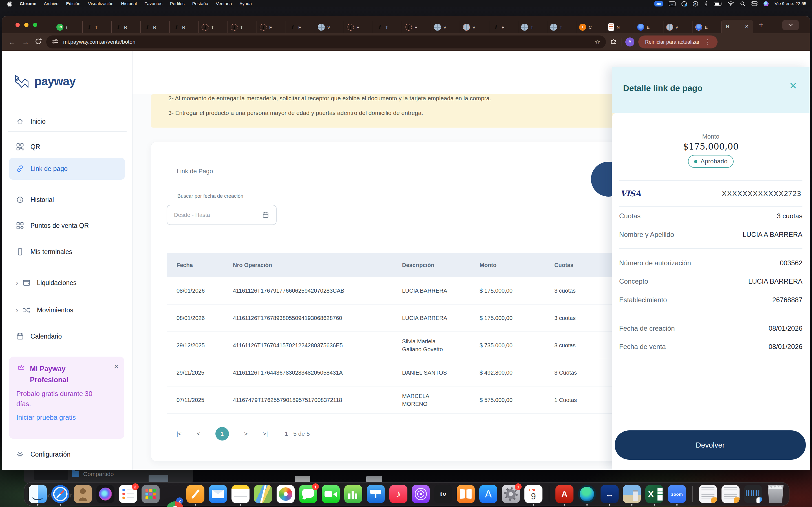 The image size is (812, 507). What do you see at coordinates (793, 86) in the screenshot?
I see `close-icon` at bounding box center [793, 86].